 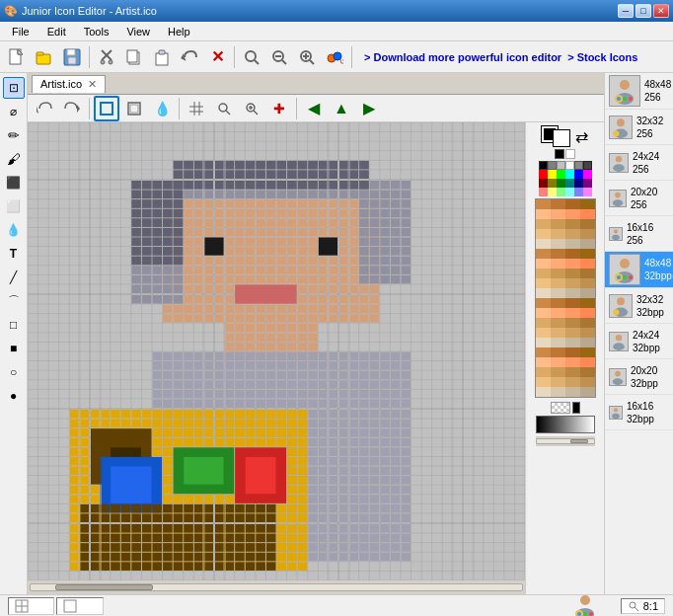 I want to click on scroll-thumb, so click(x=105, y=587).